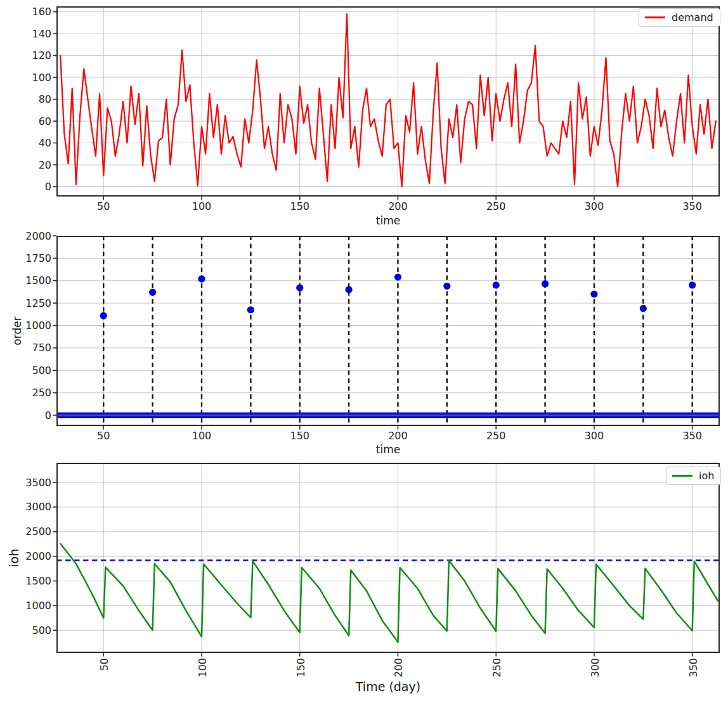 The width and height of the screenshot is (728, 703). Describe the element at coordinates (706, 475) in the screenshot. I see `ioh-legend-label: ioh` at that location.